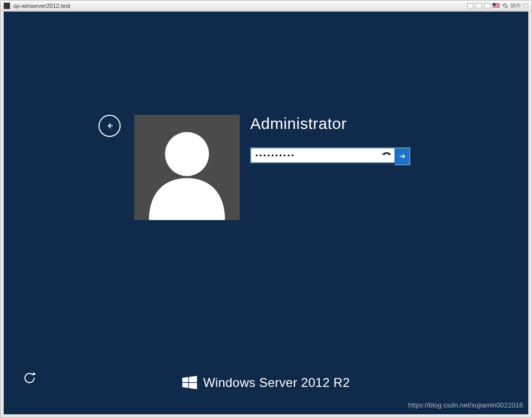 Image resolution: width=532 pixels, height=418 pixels. What do you see at coordinates (402, 156) in the screenshot?
I see `submit-button` at bounding box center [402, 156].